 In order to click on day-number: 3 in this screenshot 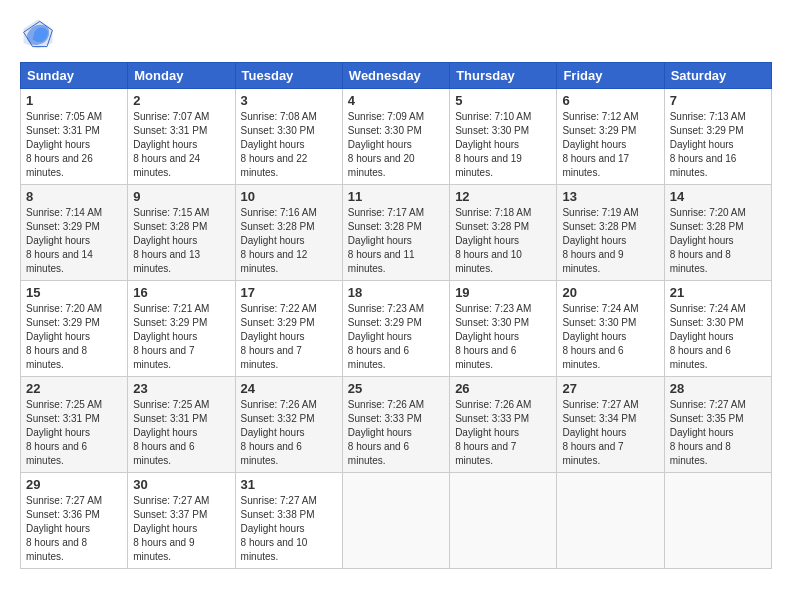, I will do `click(289, 100)`.